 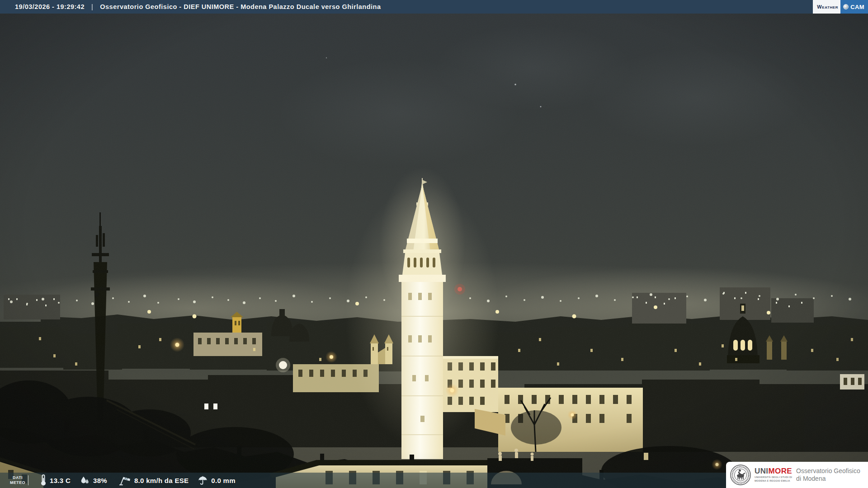 I want to click on rain-reading: 0.0 mm, so click(x=217, y=480).